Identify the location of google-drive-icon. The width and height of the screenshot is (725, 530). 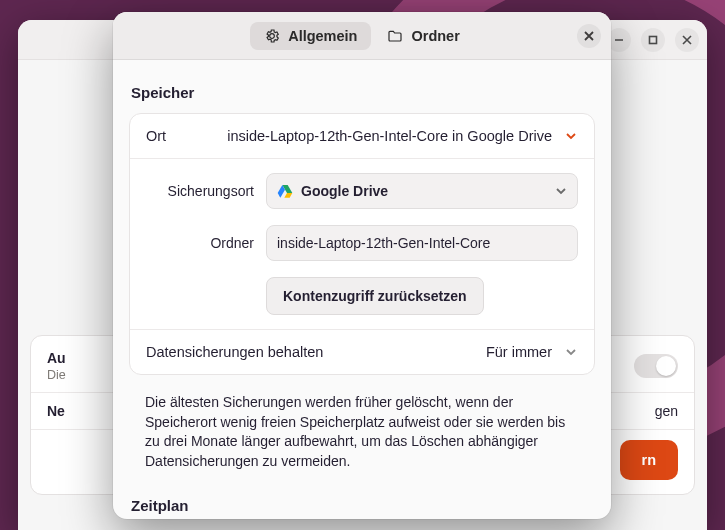
(285, 191).